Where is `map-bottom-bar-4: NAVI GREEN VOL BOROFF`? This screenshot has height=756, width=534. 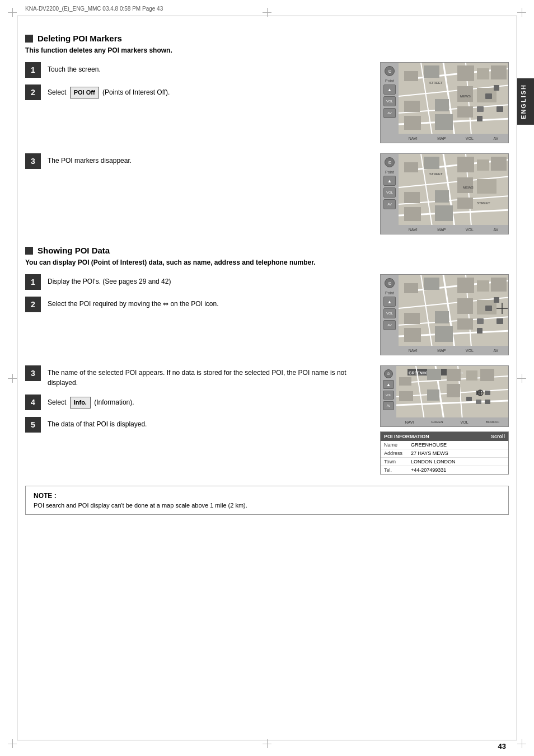 map-bottom-bar-4: NAVI GREEN VOL BOROFF is located at coordinates (452, 422).